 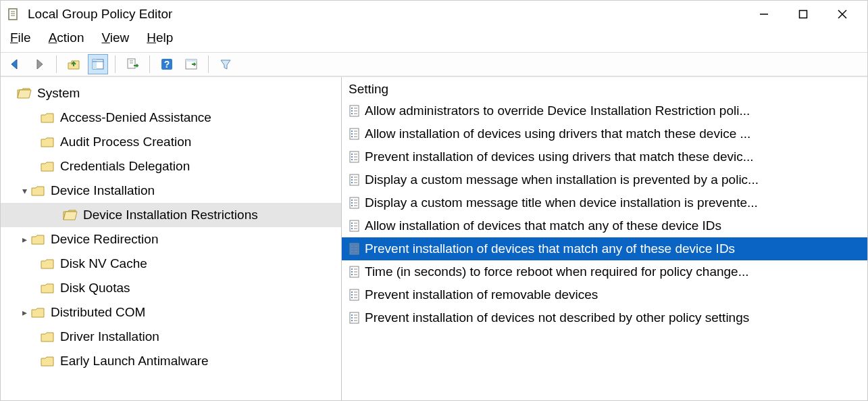 I want to click on app-icon, so click(x=14, y=14).